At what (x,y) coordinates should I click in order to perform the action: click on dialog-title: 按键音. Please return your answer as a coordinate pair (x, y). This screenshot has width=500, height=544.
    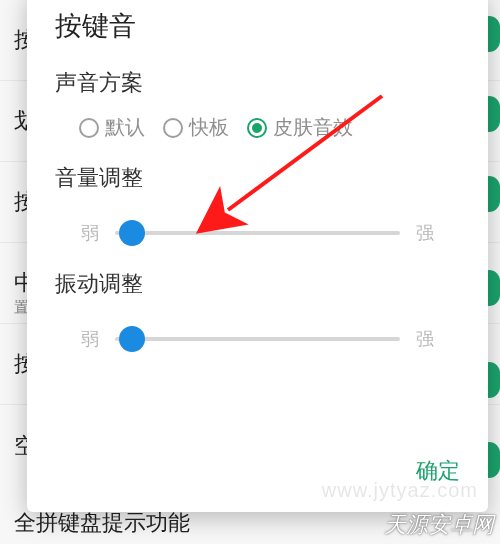
    Looking at the image, I should click on (258, 33).